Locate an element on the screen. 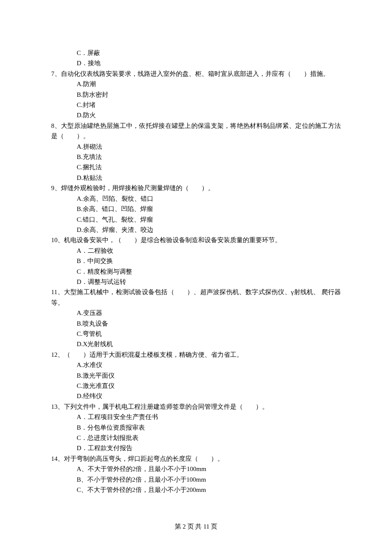 The image size is (392, 555). q7-option-a: A.防潮 is located at coordinates (196, 84).